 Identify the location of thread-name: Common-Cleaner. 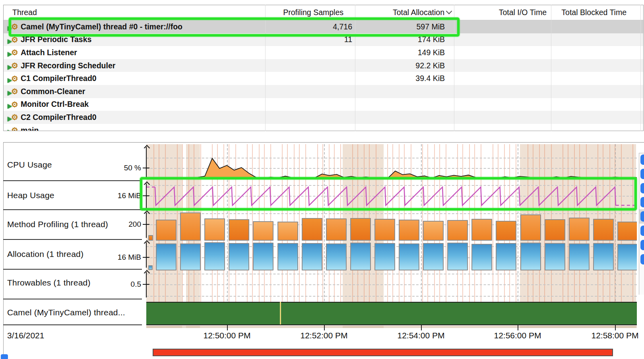
(53, 91).